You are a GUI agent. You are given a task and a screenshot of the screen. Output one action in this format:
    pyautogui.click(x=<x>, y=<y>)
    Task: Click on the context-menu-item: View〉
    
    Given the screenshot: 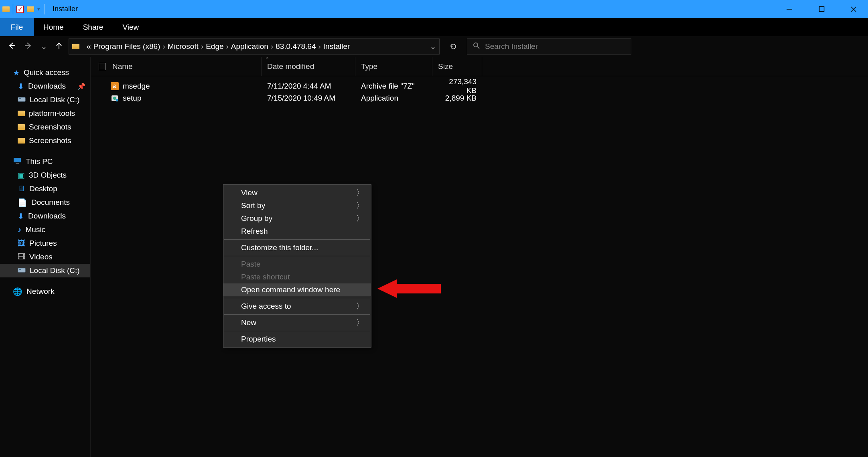 What is the action you would take?
    pyautogui.click(x=297, y=193)
    